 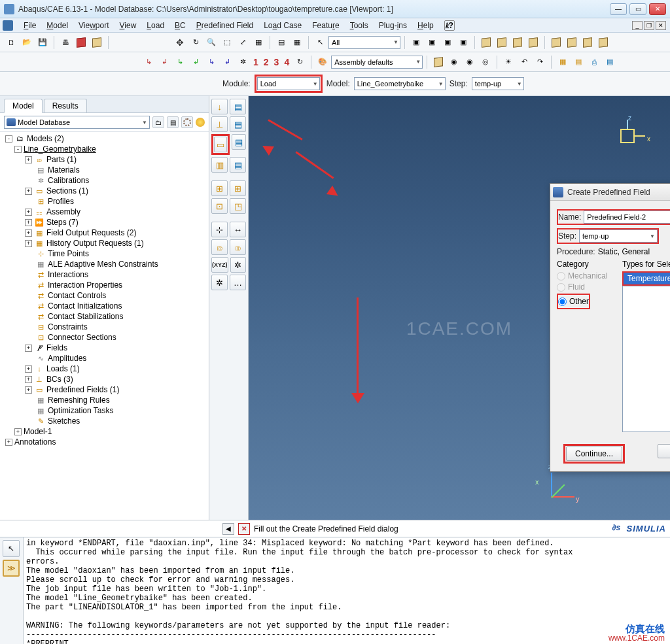 What do you see at coordinates (58, 25) in the screenshot?
I see `menu-model: Model` at bounding box center [58, 25].